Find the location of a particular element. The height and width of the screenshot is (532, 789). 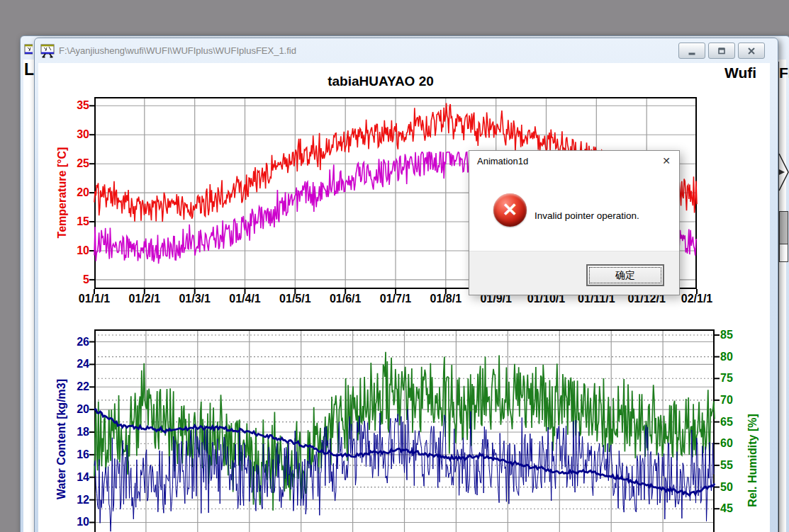

ok-button: 确定 is located at coordinates (625, 275).